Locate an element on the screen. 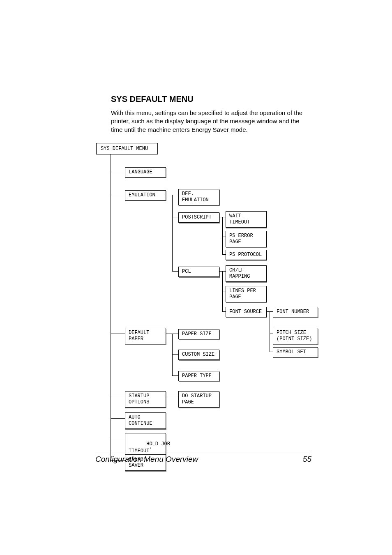 The width and height of the screenshot is (392, 555). box-root: SYS DEFAULT MENU is located at coordinates (127, 149).